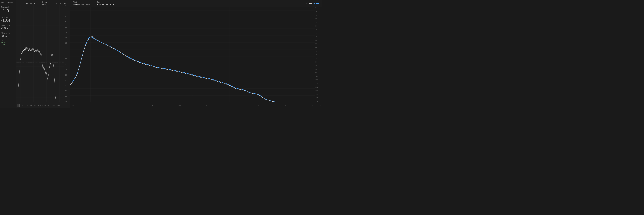 Image resolution: width=644 pixels, height=215 pixels. Describe the element at coordinates (8, 44) in the screenshot. I see `lra-value: 7.7` at that location.